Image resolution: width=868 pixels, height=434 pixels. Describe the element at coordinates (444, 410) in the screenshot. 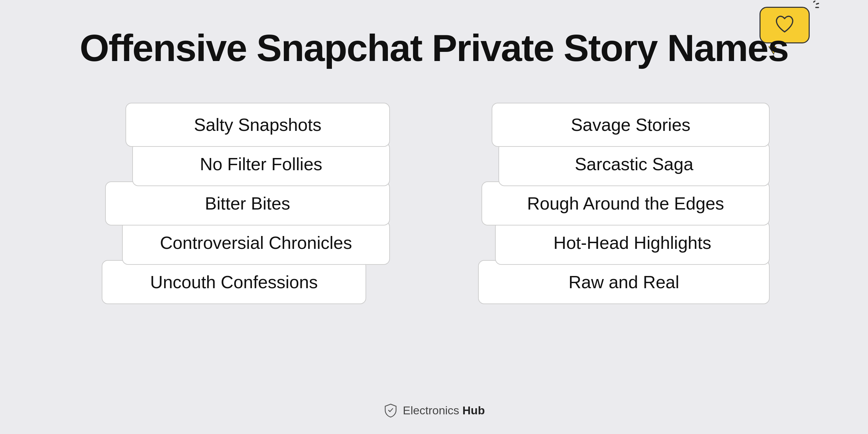

I see `footer-brand: Electronics Hub` at that location.